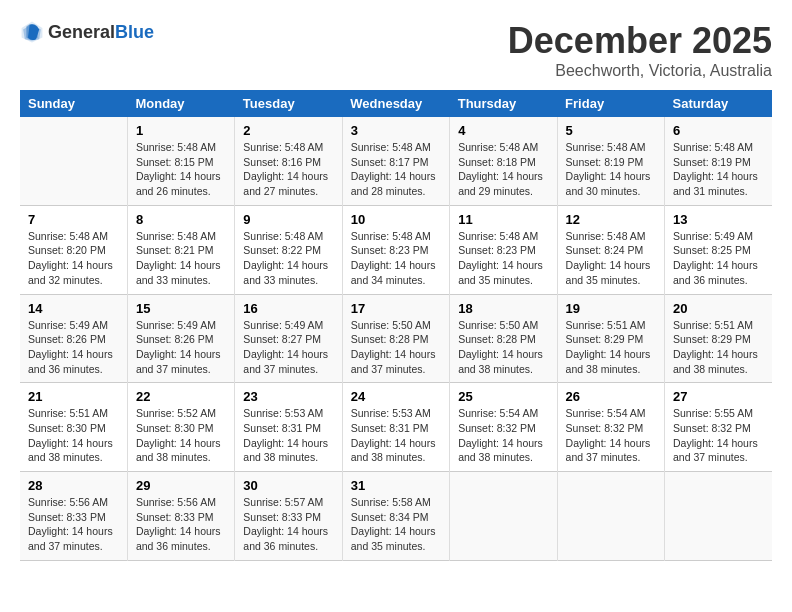 Image resolution: width=792 pixels, height=612 pixels. I want to click on day-number: 14, so click(74, 308).